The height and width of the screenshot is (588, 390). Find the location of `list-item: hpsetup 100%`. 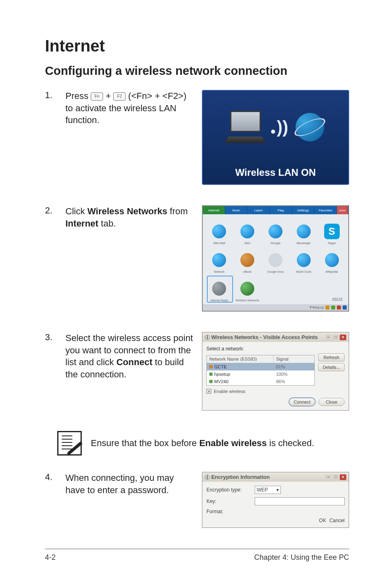

list-item: hpsetup 100% is located at coordinates (261, 374).